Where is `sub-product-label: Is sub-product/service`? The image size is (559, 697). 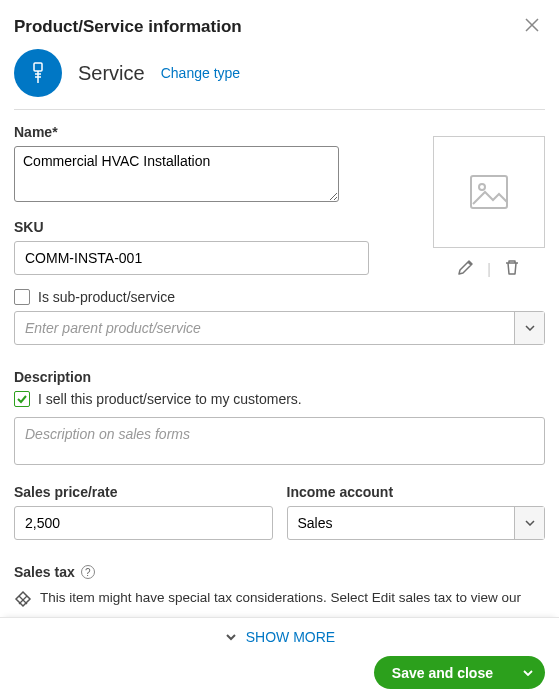
sub-product-label: Is sub-product/service is located at coordinates (106, 297).